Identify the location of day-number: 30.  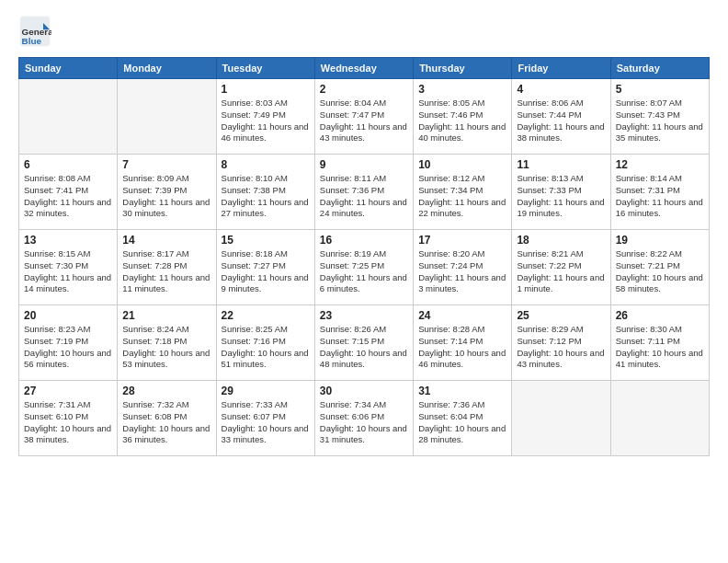
(364, 391).